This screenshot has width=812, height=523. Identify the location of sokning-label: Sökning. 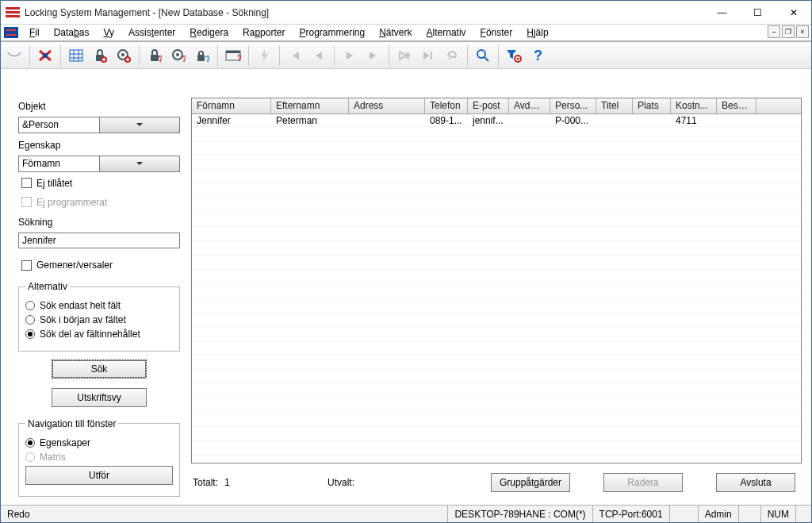
(99, 222).